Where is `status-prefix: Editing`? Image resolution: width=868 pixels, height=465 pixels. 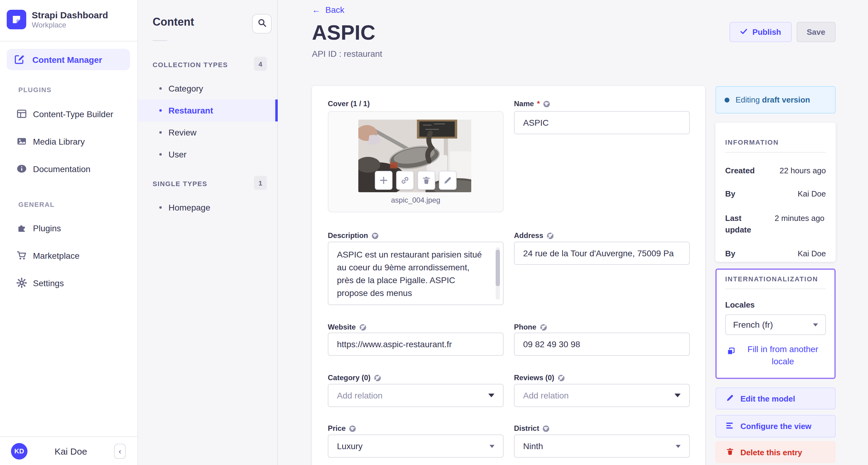 status-prefix: Editing is located at coordinates (748, 100).